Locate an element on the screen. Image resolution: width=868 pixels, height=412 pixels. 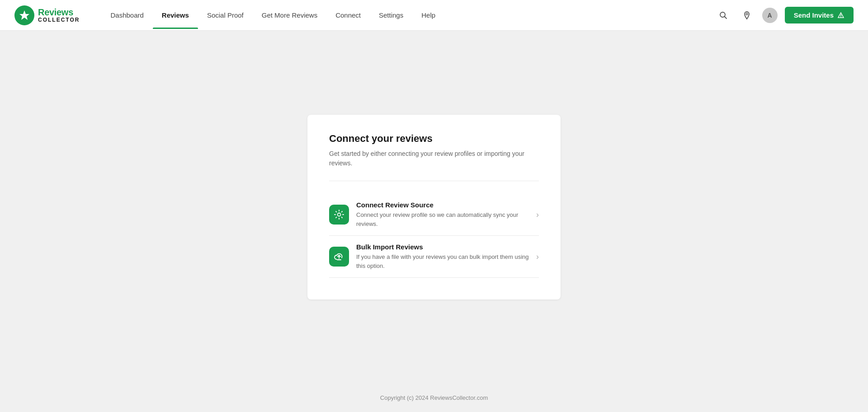
alert-triangle-icon is located at coordinates (841, 15).